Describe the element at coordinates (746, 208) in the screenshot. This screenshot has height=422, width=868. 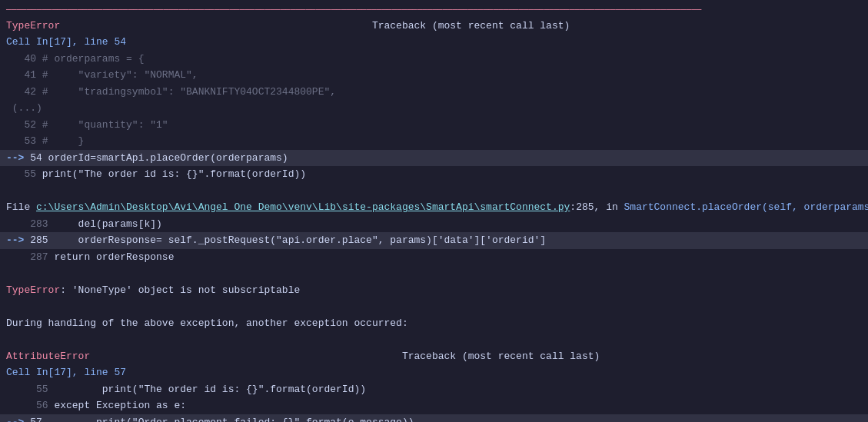
I see `func-name-1: SmartConnect.placeOrder(self, orderparam…` at that location.